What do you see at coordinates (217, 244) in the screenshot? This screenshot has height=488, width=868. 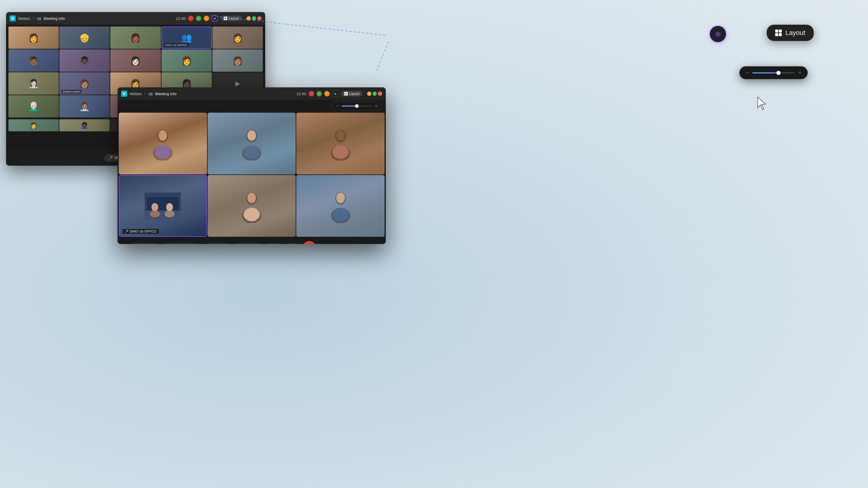 I see `share-btn: ↑ Share` at bounding box center [217, 244].